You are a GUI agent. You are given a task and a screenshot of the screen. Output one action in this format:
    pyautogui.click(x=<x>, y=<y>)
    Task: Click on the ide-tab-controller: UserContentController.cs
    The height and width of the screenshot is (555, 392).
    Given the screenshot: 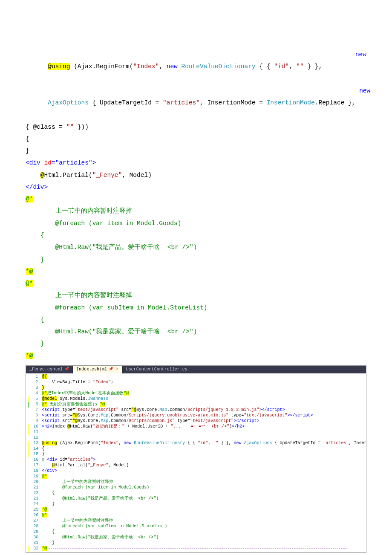 What is the action you would take?
    pyautogui.click(x=157, y=370)
    